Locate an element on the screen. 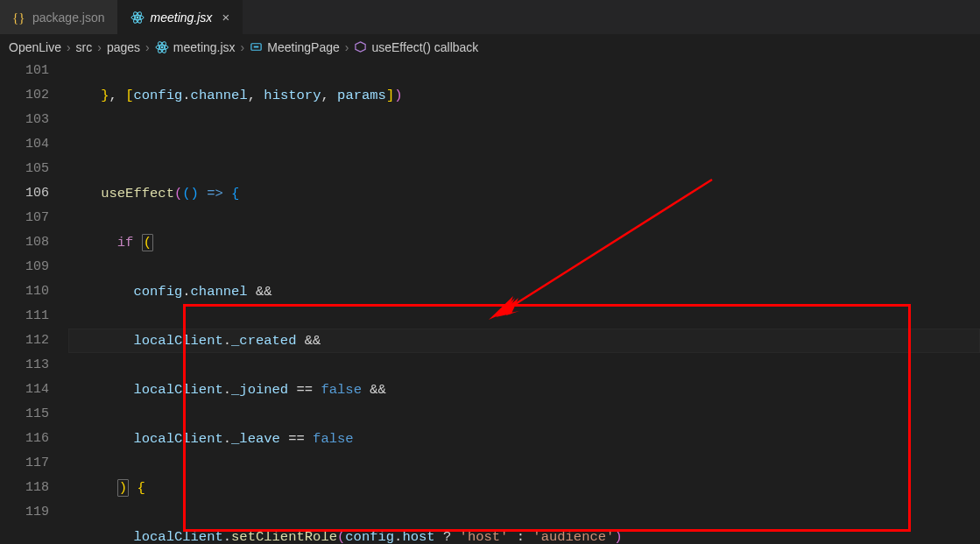  json-icon: {} is located at coordinates (19, 18).